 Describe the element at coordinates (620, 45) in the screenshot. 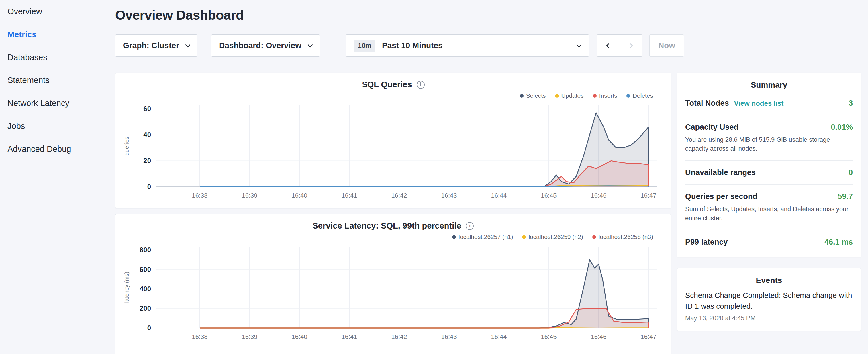

I see `time-range-pager` at that location.